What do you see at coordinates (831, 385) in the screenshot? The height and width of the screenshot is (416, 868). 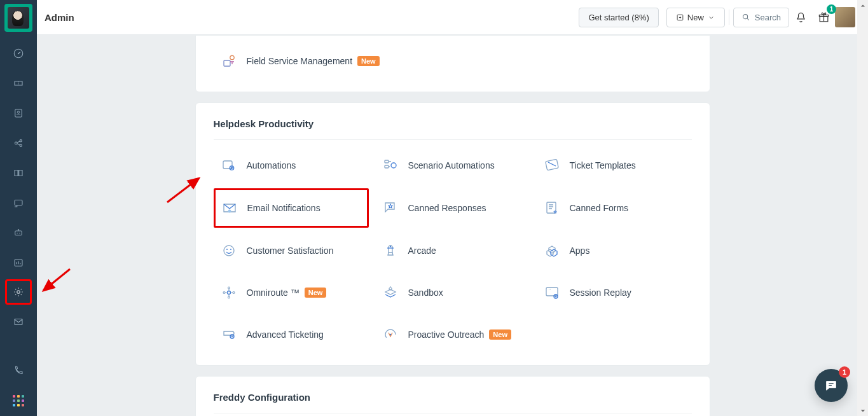 I see `chat-launcher: 1` at bounding box center [831, 385].